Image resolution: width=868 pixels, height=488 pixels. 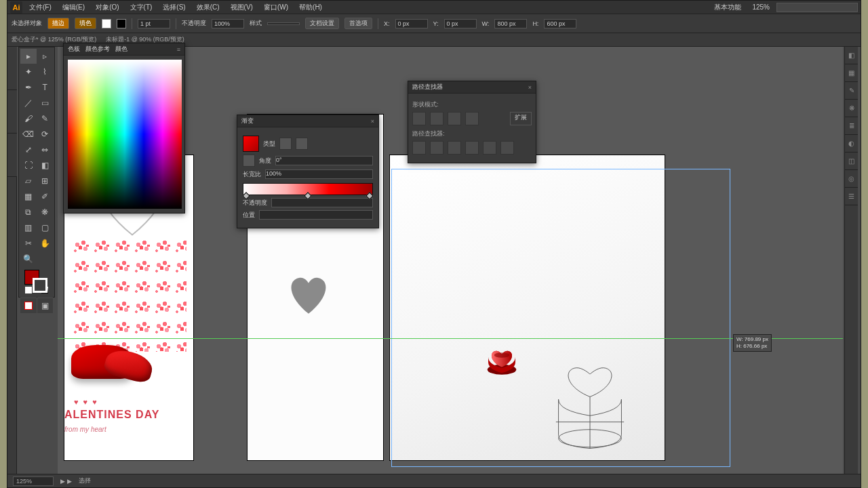 I want to click on lasso-tool: ⌇, so click(x=45, y=72).